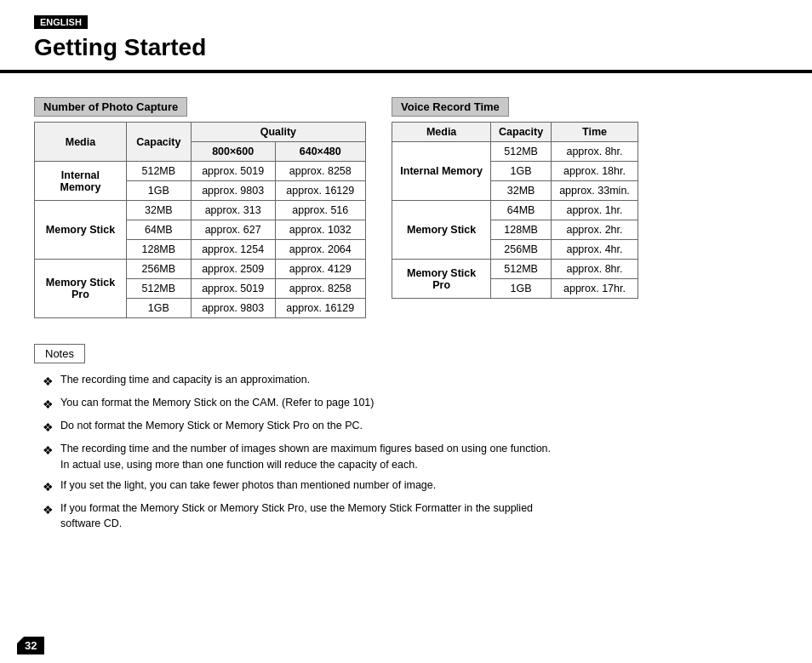 The height and width of the screenshot is (663, 812). What do you see at coordinates (233, 211) in the screenshot?
I see `val1-cell: approx. 313` at bounding box center [233, 211].